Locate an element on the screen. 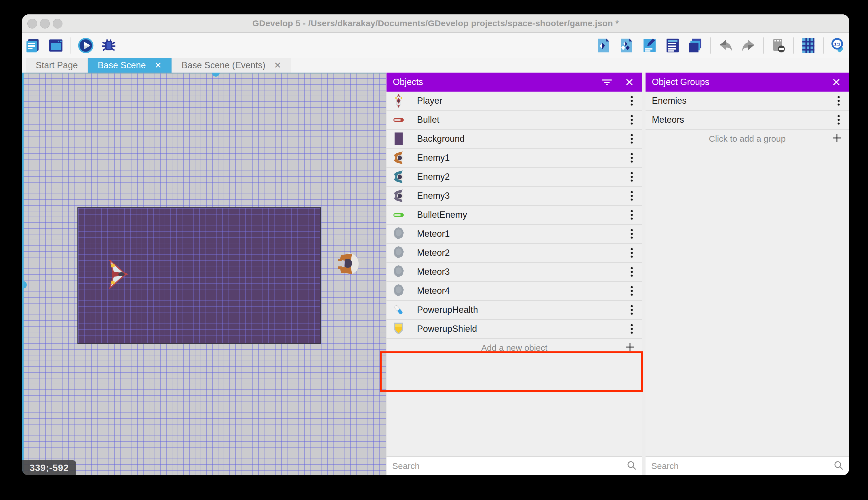  object-name: Meteor2 is located at coordinates (434, 253).